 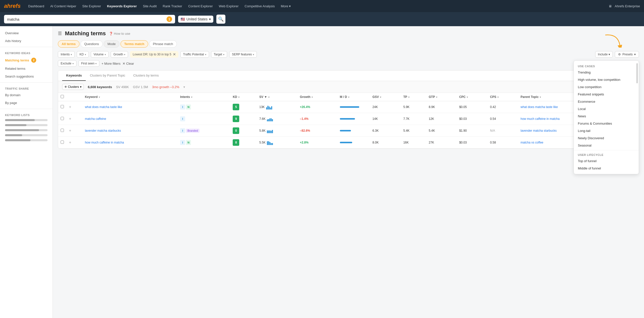 I want to click on nav-ai-content: AI Content Helper, so click(x=63, y=6).